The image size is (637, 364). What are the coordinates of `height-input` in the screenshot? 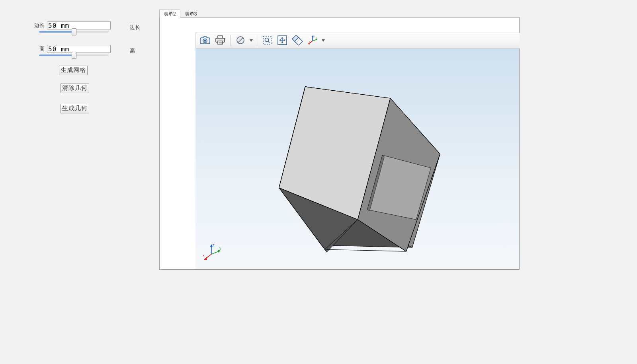 It's located at (79, 49).